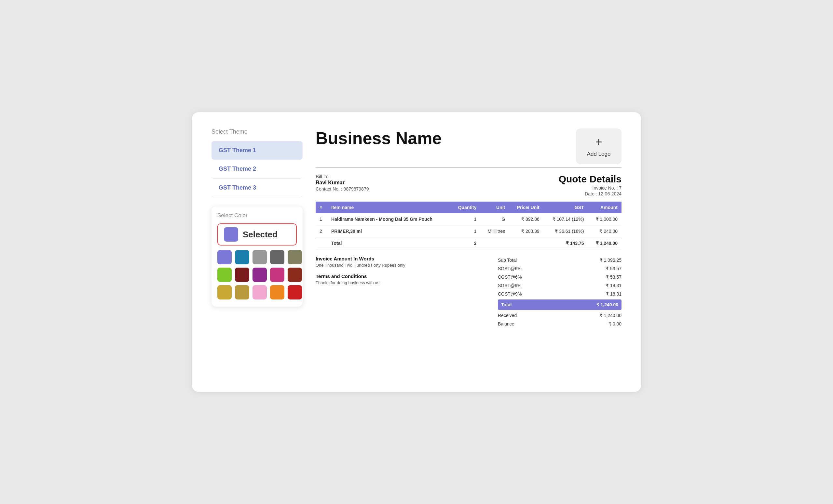 The image size is (833, 504). I want to click on quote-details-title: Quote Details, so click(590, 179).